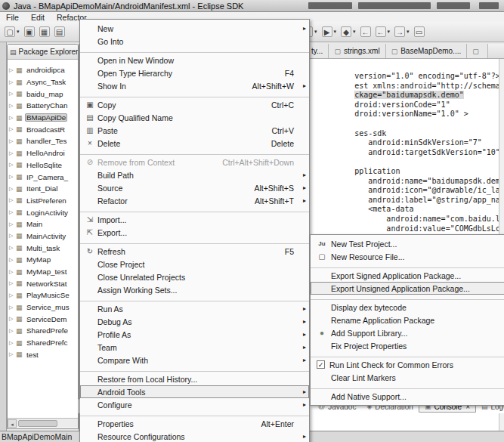 This screenshot has height=442, width=504. Describe the element at coordinates (44, 224) in the screenshot. I see `tree-item: ▷ ▦ Main` at that location.